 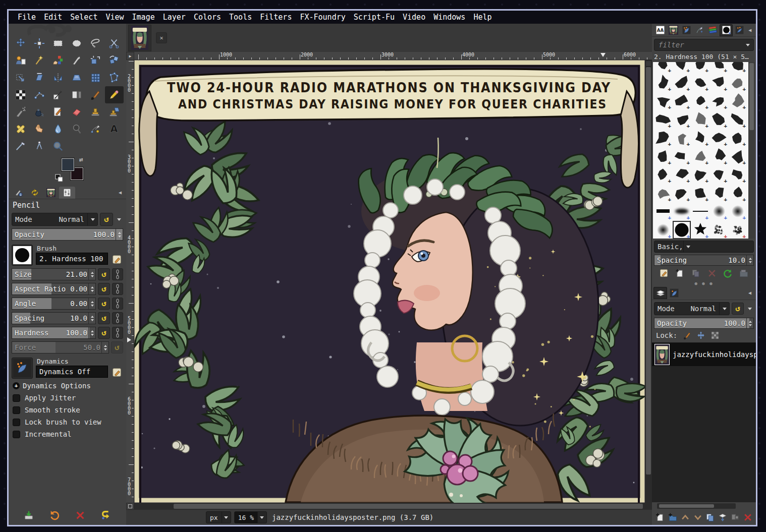 What do you see at coordinates (53, 289) in the screenshot?
I see `aspect-ratio-slider: Aspect Ratio0.00` at bounding box center [53, 289].